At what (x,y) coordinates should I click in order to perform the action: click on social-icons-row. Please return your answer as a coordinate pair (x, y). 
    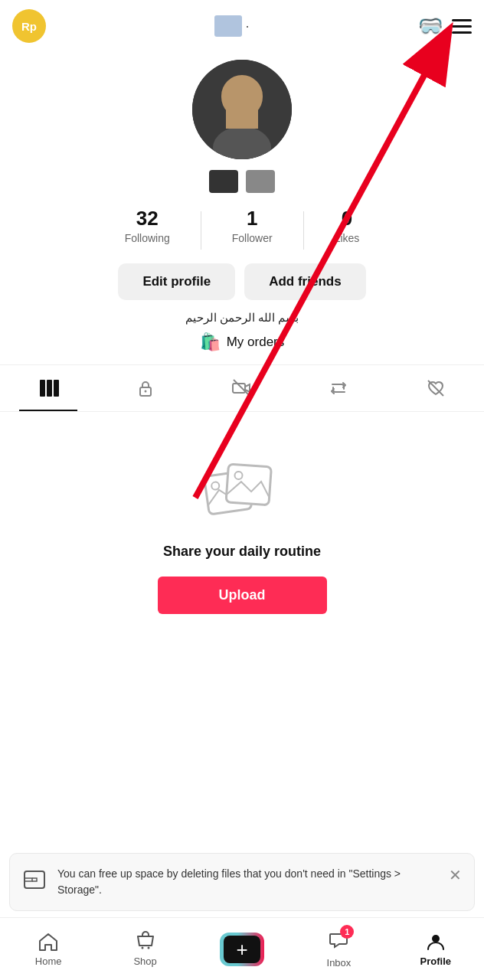
    Looking at the image, I should click on (242, 181).